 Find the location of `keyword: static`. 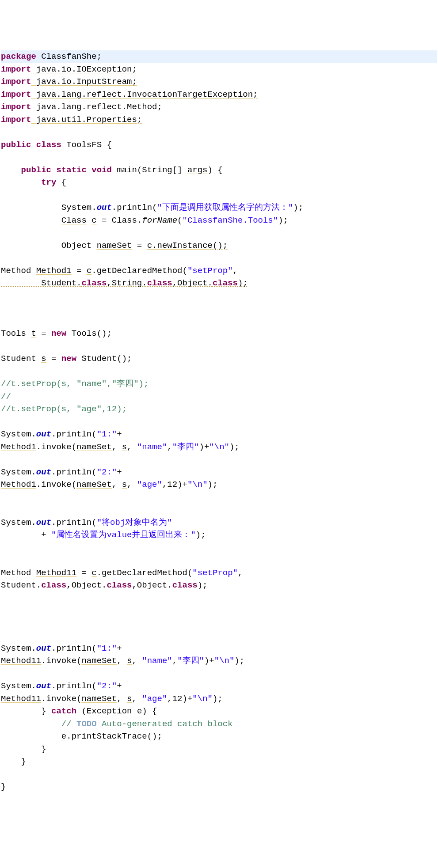

keyword: static is located at coordinates (69, 170).